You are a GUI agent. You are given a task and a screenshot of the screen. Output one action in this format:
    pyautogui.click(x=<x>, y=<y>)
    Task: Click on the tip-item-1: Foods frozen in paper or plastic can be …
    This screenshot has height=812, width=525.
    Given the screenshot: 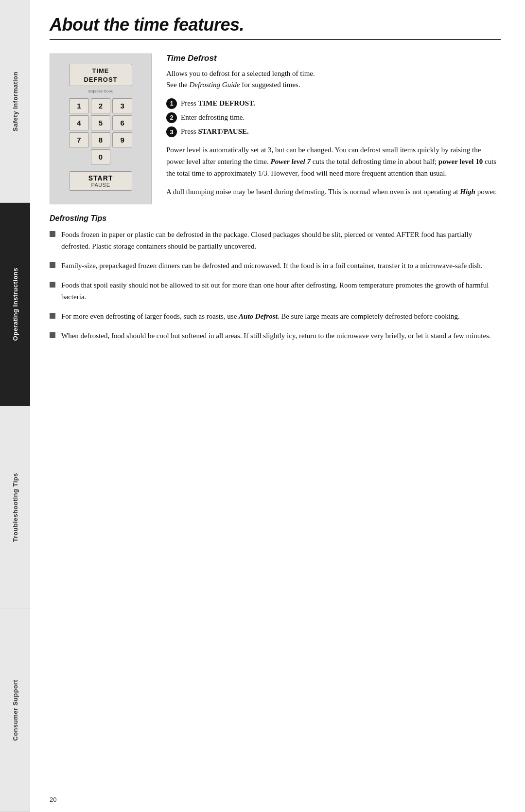 What is the action you would take?
    pyautogui.click(x=275, y=240)
    